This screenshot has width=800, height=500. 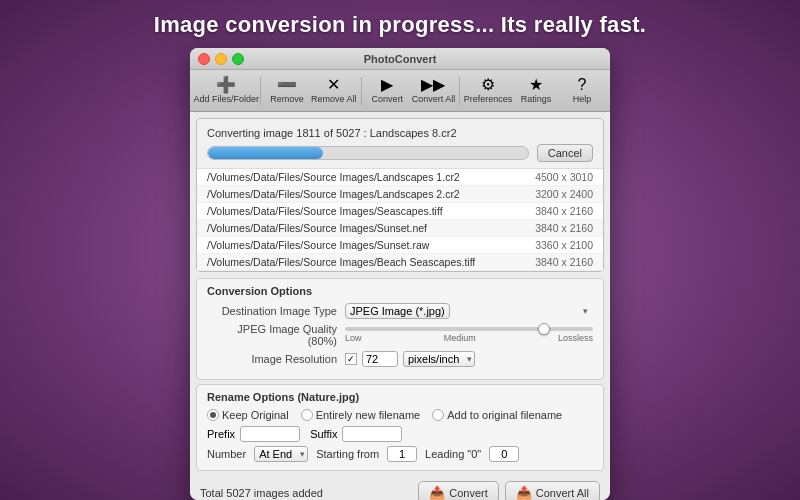 What do you see at coordinates (400, 59) in the screenshot?
I see `window-title: PhotoConvert` at bounding box center [400, 59].